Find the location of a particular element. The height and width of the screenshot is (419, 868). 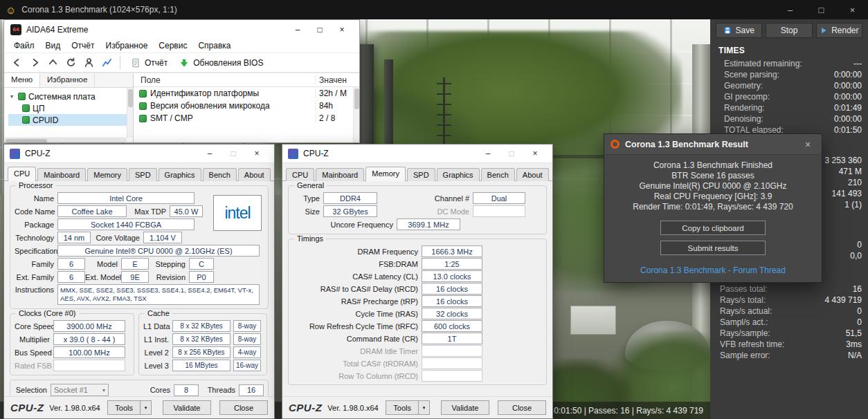

aida64-menubar: Файл Вид Отчёт Избранное Сервис Справка is located at coordinates (181, 46).